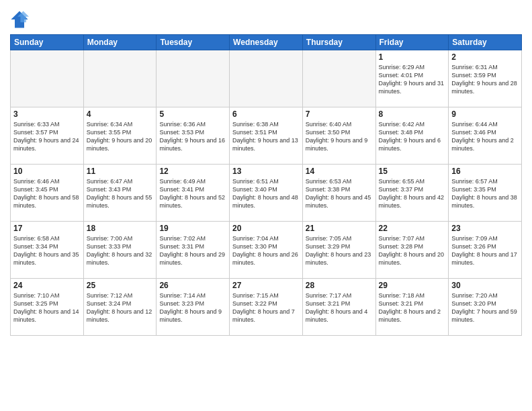  What do you see at coordinates (47, 308) in the screenshot?
I see `calendar-cell-w5d1: 24Sunrise: 7:10 AM Sunset: 3:25 PM Dayli…` at bounding box center [47, 308].